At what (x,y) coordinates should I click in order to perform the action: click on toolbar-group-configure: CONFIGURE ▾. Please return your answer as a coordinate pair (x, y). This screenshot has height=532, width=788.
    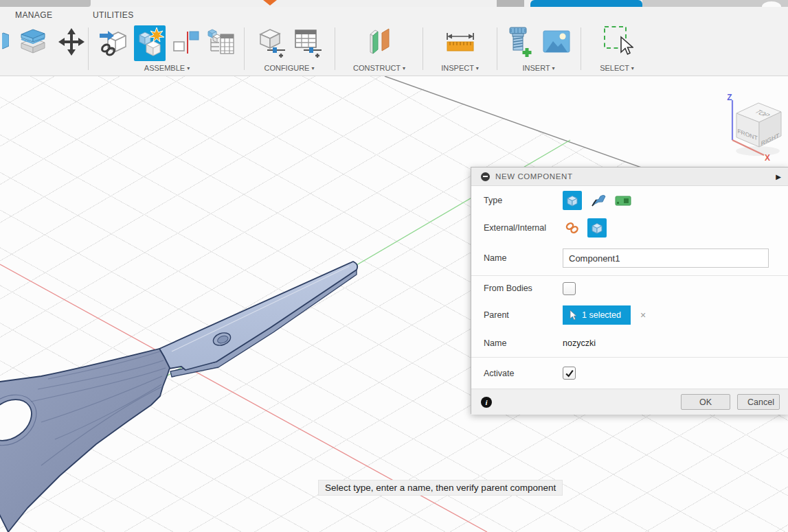
    Looking at the image, I should click on (289, 49).